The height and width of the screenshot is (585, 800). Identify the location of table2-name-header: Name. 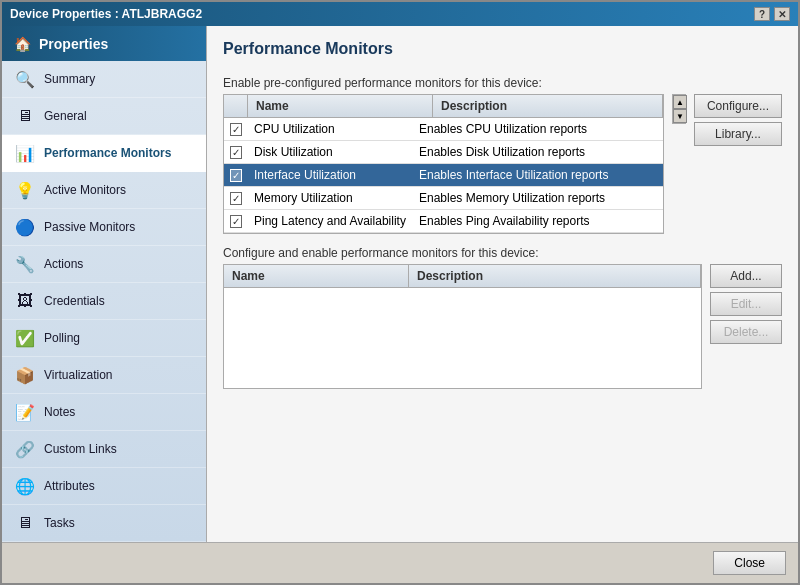
(316, 276).